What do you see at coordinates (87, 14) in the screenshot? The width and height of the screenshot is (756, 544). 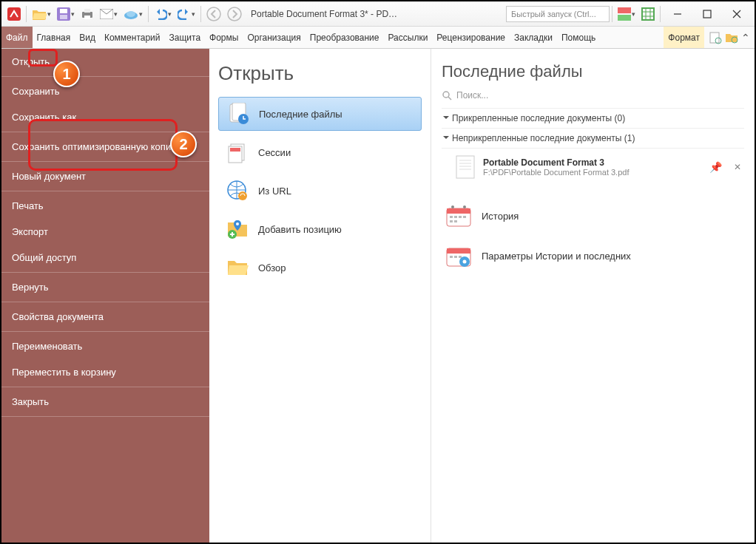 I see `print-icon` at bounding box center [87, 14].